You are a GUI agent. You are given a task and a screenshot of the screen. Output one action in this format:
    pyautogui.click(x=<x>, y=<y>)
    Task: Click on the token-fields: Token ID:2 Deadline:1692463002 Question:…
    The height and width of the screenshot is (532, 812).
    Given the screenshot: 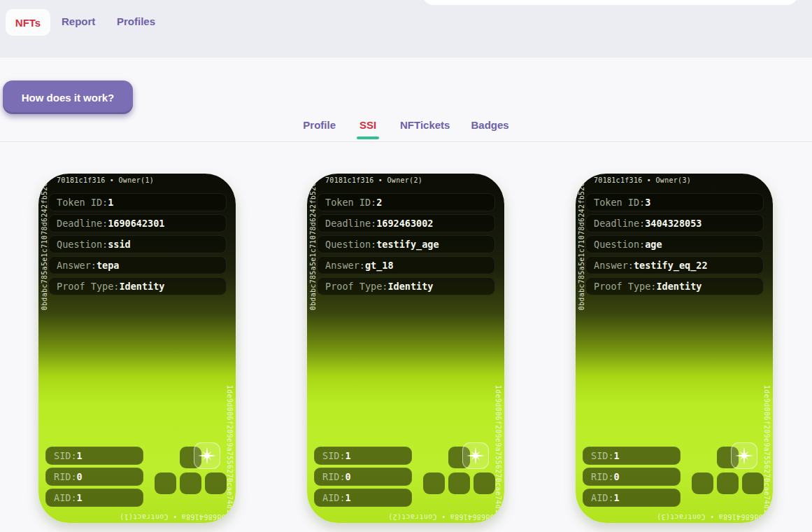 What is the action you would take?
    pyautogui.click(x=406, y=246)
    